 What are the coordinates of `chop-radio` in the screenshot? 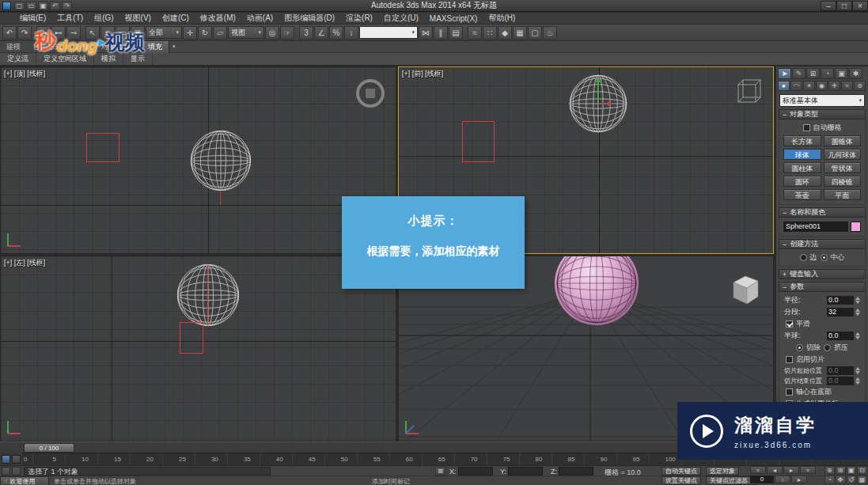 It's located at (799, 348).